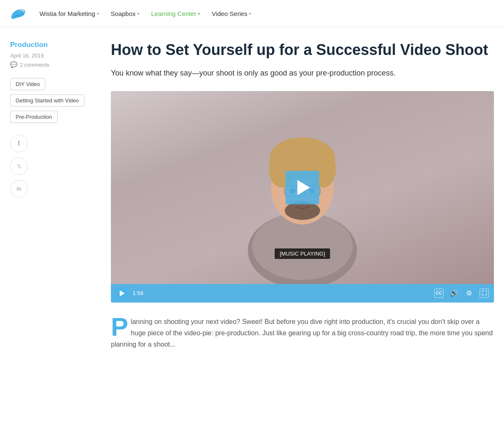 The height and width of the screenshot is (436, 504). I want to click on wistia-logo-icon, so click(18, 13).